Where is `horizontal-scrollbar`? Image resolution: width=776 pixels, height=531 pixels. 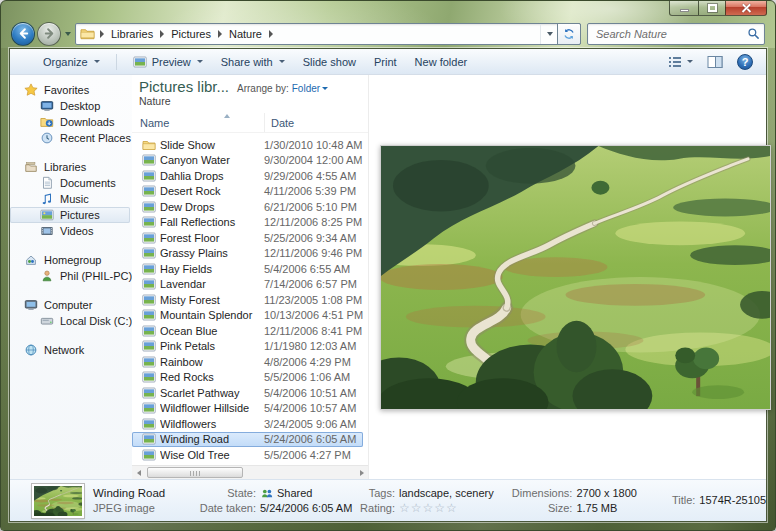
horizontal-scrollbar is located at coordinates (250, 472).